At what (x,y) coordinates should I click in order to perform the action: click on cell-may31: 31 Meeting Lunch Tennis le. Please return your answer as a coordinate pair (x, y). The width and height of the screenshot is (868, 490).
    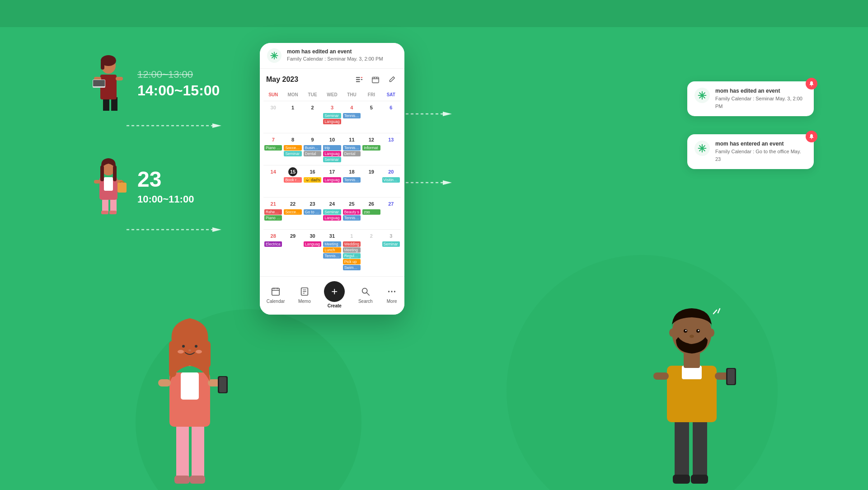
    Looking at the image, I should click on (332, 251).